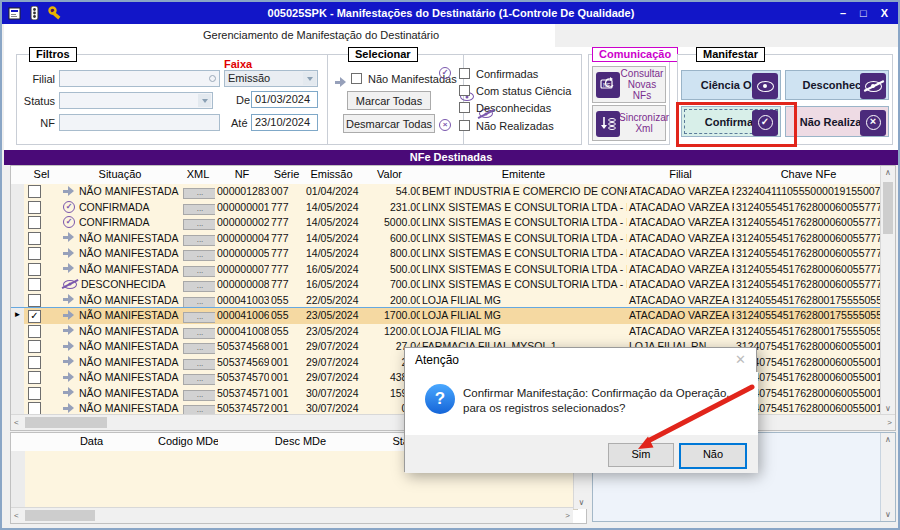 This screenshot has width=900, height=530. I want to click on close-button: X, so click(884, 13).